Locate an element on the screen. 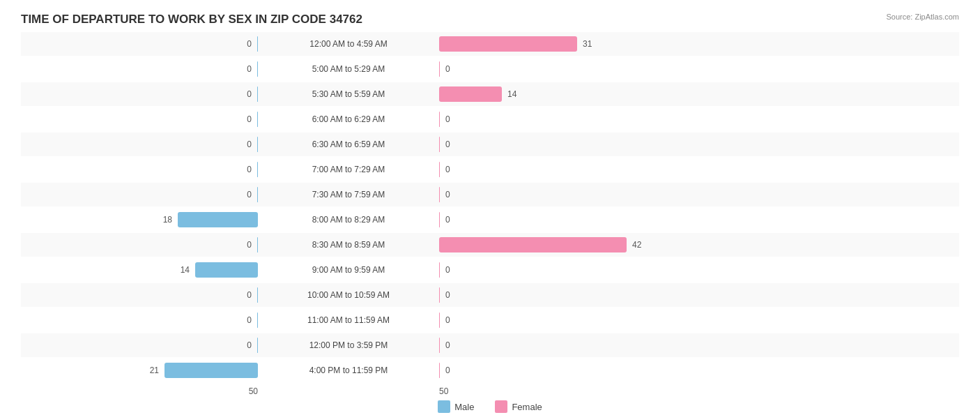 This screenshot has height=415, width=980. legend-male: Male is located at coordinates (456, 407).